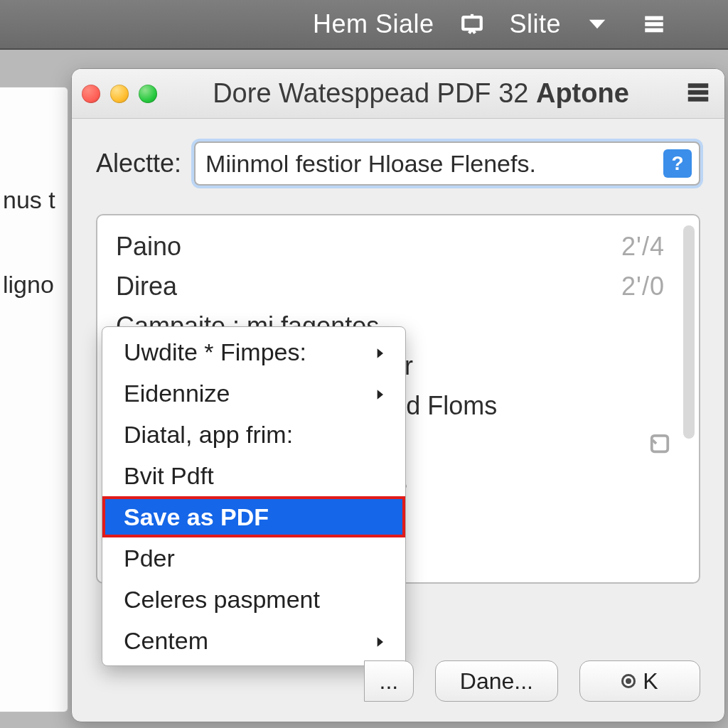 Image resolution: width=728 pixels, height=728 pixels. Describe the element at coordinates (34, 200) in the screenshot. I see `doc-text: nus t` at that location.